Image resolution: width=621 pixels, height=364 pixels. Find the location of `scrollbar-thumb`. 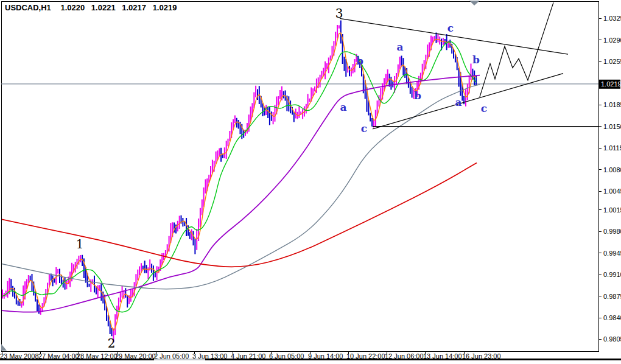

scrollbar-thumb is located at coordinates (180, 359).